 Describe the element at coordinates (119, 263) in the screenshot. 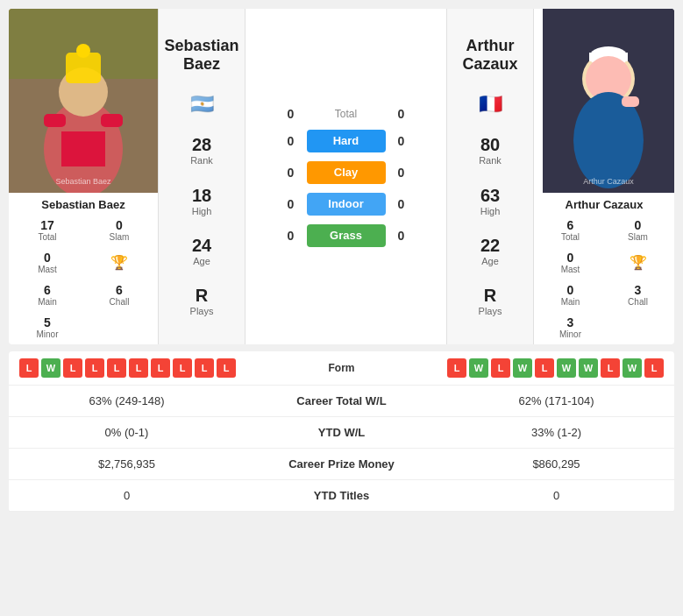

I see `left-trophy-icon: 🏆` at that location.